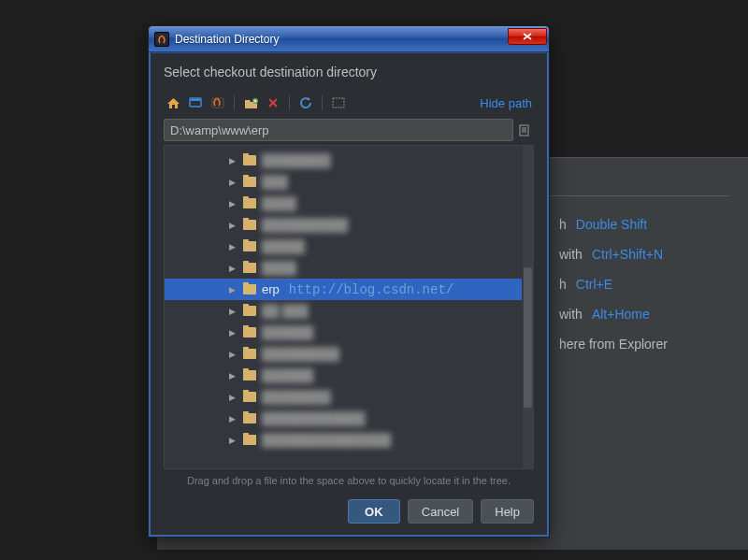 Image resolution: width=748 pixels, height=560 pixels. Describe the element at coordinates (283, 247) in the screenshot. I see `tree-item-label: █████` at that location.